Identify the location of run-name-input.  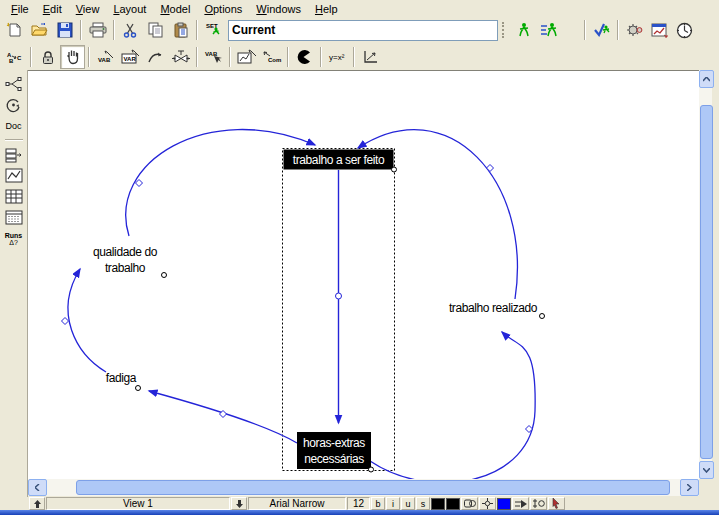
(363, 30).